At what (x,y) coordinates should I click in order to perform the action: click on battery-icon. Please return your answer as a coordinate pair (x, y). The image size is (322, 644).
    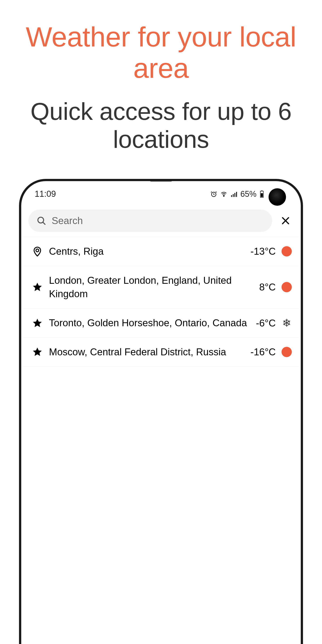
    Looking at the image, I should click on (262, 194).